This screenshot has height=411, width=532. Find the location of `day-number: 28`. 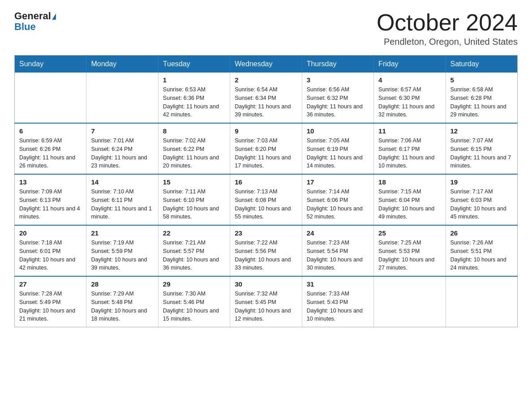

day-number: 28 is located at coordinates (122, 284).